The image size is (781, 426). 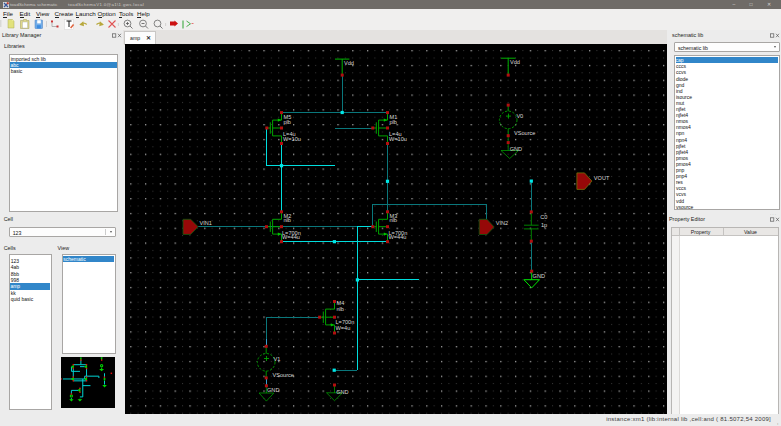 What do you see at coordinates (520, 116) in the screenshot?
I see `svg-text: V0` at bounding box center [520, 116].